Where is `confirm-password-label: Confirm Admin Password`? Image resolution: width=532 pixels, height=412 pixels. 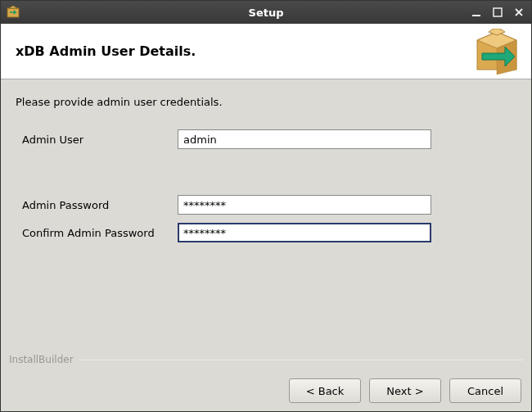
confirm-password-label: Confirm Admin Password is located at coordinates (97, 233).